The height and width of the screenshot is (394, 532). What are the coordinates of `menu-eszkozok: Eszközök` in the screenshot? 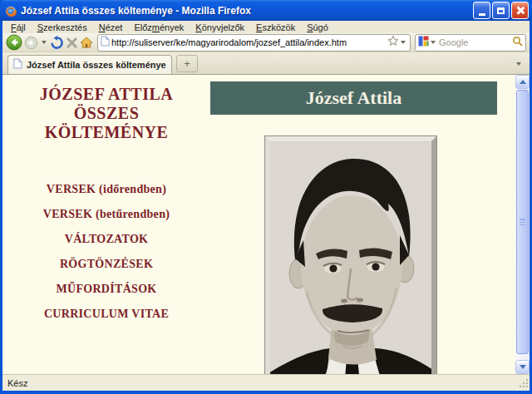 It's located at (276, 27).